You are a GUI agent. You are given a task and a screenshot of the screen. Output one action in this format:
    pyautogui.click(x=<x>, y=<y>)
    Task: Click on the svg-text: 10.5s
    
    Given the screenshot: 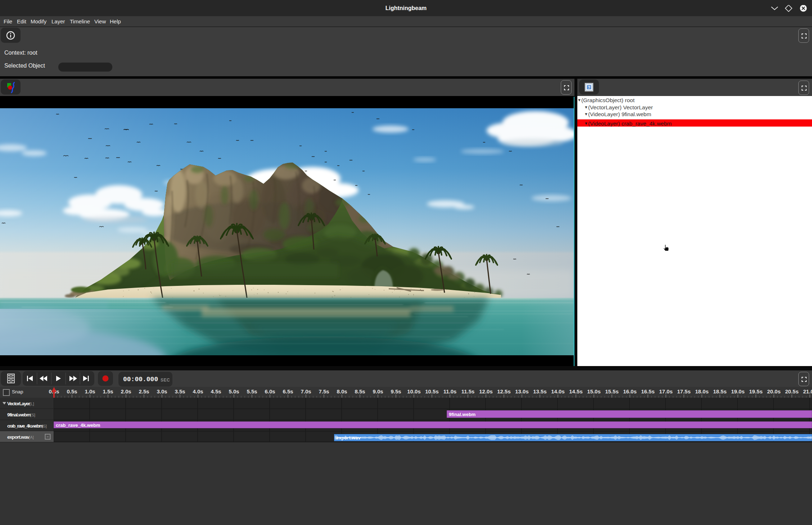 What is the action you would take?
    pyautogui.click(x=432, y=391)
    